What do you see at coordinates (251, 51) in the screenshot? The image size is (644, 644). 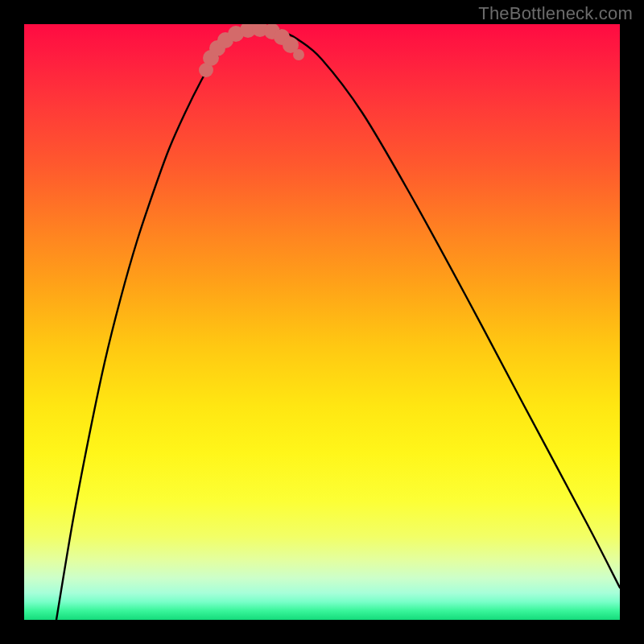 I see `highlight-markers` at bounding box center [251, 51].